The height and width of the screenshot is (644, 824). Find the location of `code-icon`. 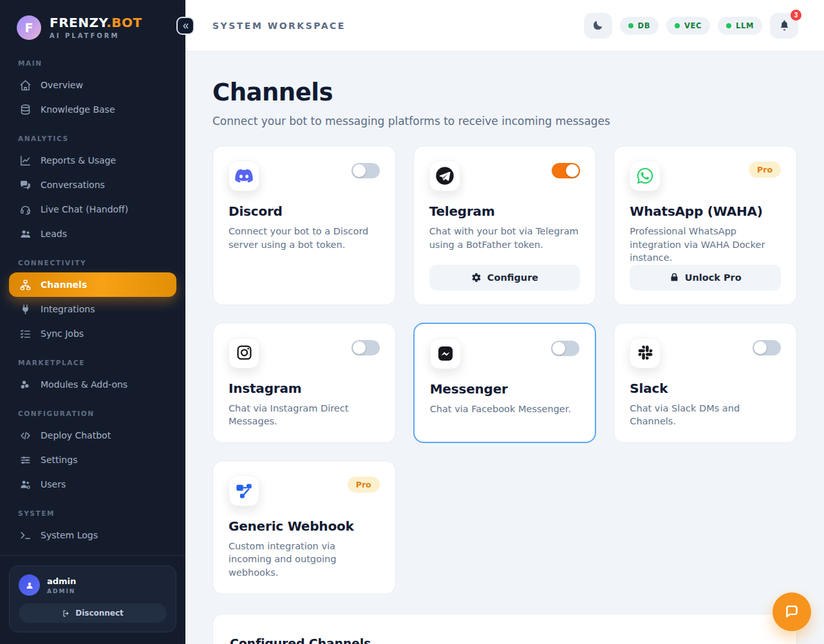

code-icon is located at coordinates (26, 435).